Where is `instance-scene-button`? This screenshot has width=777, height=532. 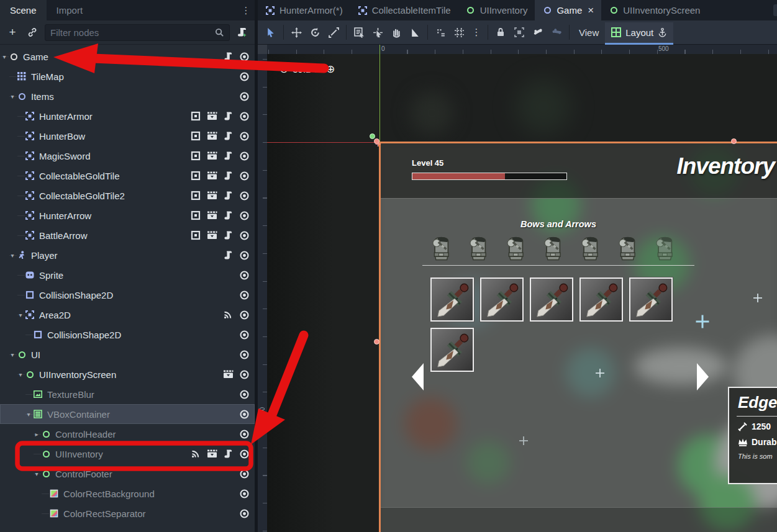
instance-scene-button is located at coordinates (32, 32).